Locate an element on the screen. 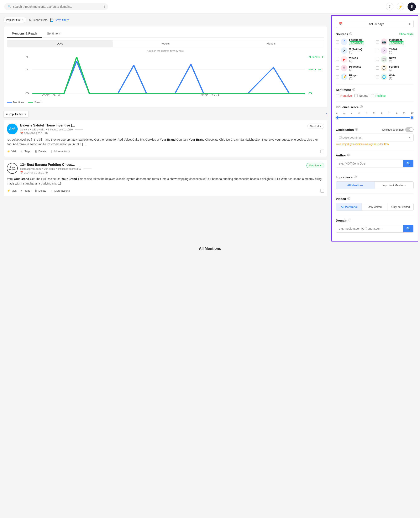 Image resolution: width=420 pixels, height=518 pixels. time-tab-days: Days is located at coordinates (60, 44).